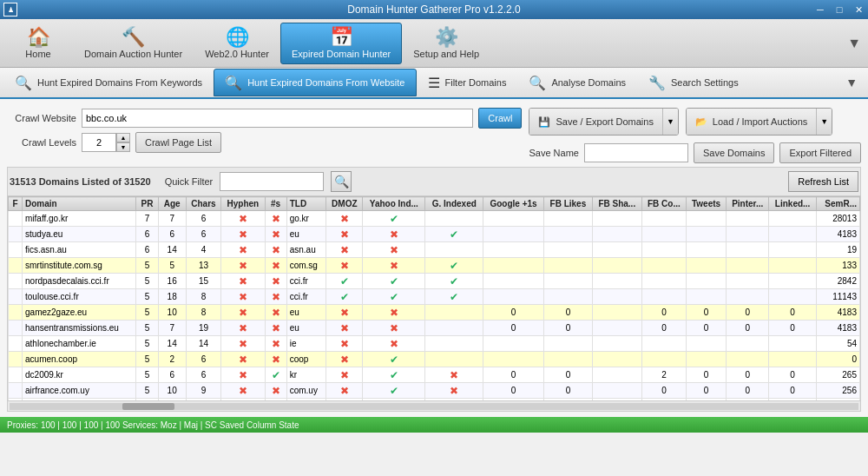  I want to click on subnav-filter: ☰ Filter Domains, so click(467, 83).